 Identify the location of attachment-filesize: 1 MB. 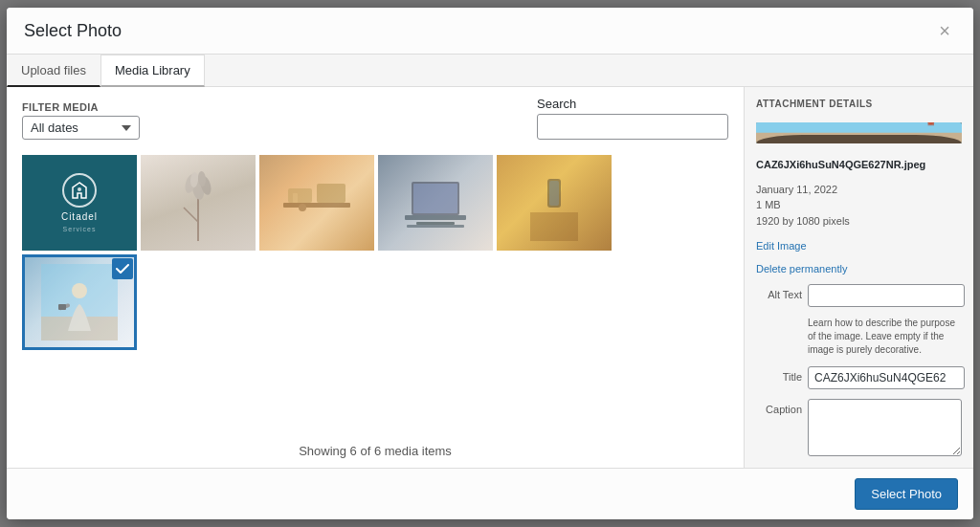
(768, 205).